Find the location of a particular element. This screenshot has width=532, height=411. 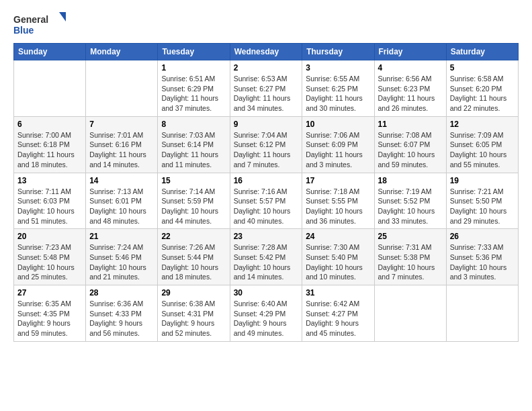

day-number: 3 is located at coordinates (338, 68).